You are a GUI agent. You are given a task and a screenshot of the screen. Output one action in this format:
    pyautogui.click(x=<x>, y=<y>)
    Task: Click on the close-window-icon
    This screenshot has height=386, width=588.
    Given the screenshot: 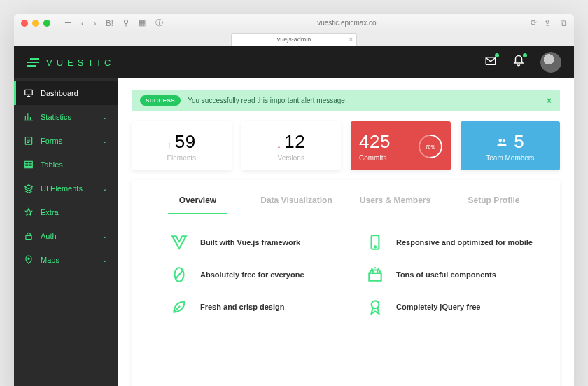 What is the action you would take?
    pyautogui.click(x=24, y=23)
    